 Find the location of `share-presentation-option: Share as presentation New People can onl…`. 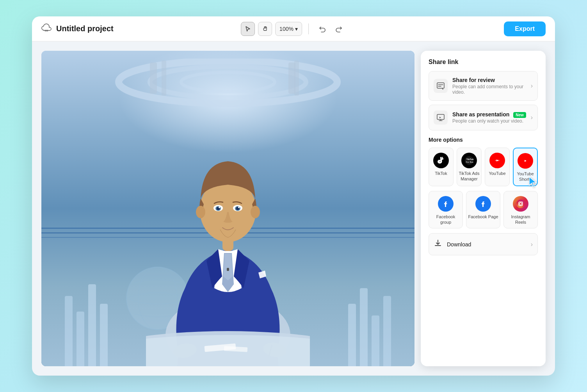

share-presentation-option: Share as presentation New People can onl… is located at coordinates (483, 118).